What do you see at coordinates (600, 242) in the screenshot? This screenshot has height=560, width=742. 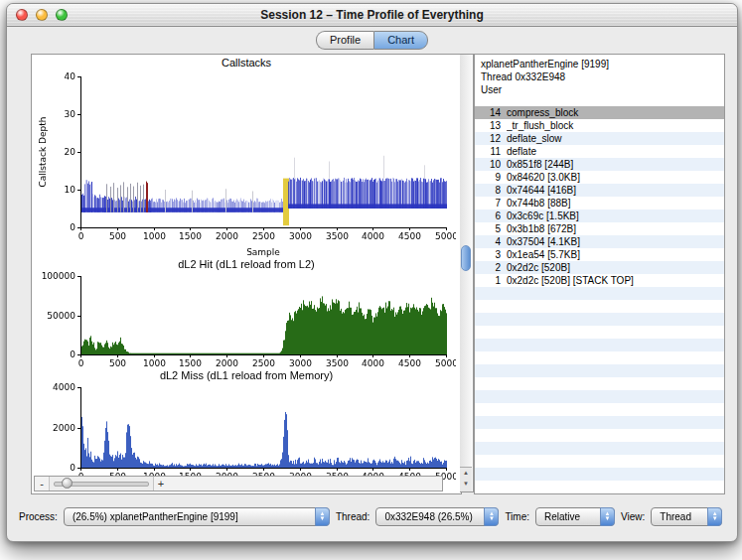 I see `callstack-row: 40x37504 [4.1KB]` at bounding box center [600, 242].